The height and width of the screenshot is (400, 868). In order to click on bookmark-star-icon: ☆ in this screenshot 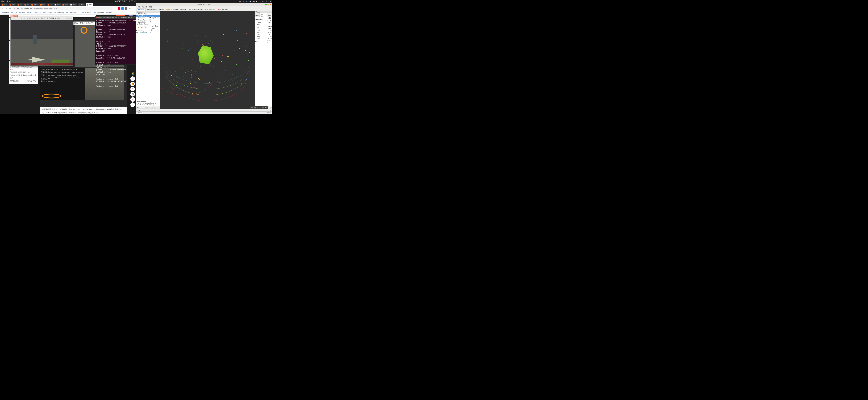, I will do `click(115, 8)`.